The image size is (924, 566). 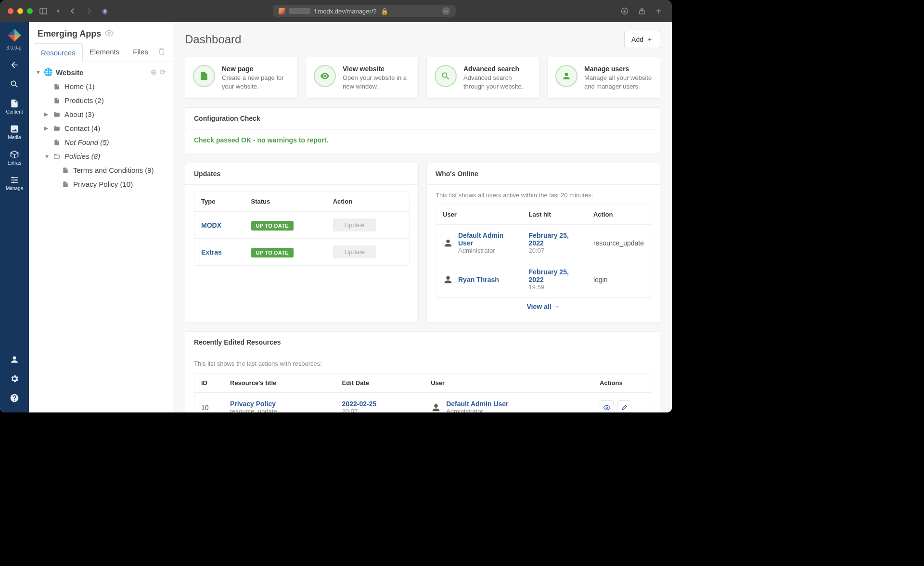 What do you see at coordinates (554, 215) in the screenshot?
I see `online-col-lasthit: Last hit` at bounding box center [554, 215].